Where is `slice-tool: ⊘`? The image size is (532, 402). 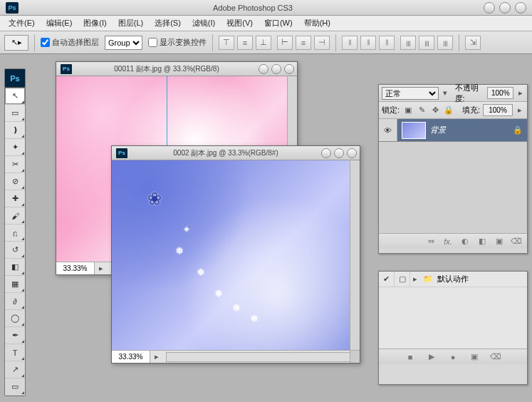 slice-tool: ⊘ is located at coordinates (15, 182).